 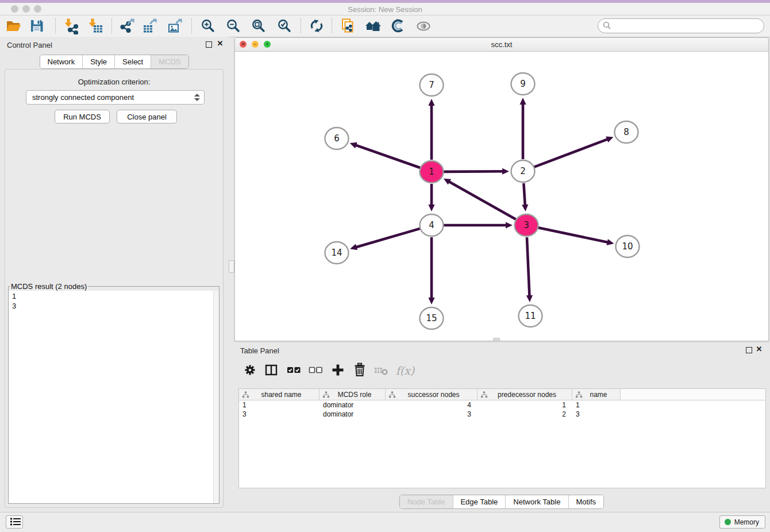 I want to click on control-panel-float-button, so click(x=209, y=45).